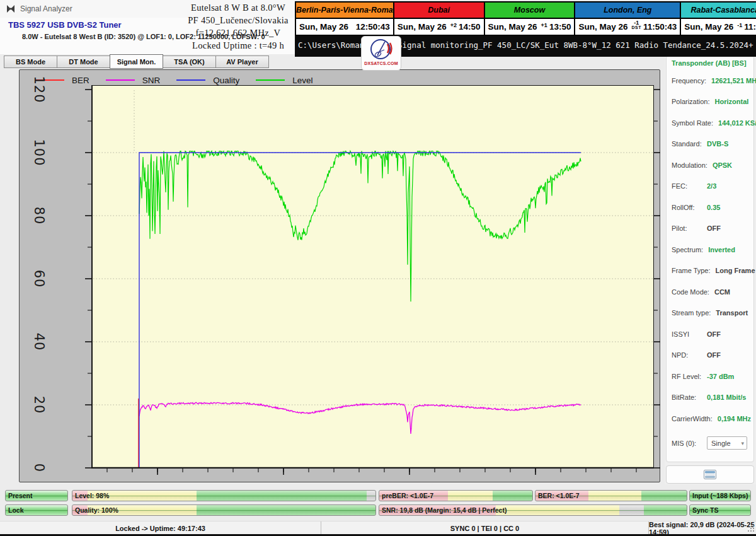 The height and width of the screenshot is (536, 756). I want to click on stream-stack-button, so click(710, 474).